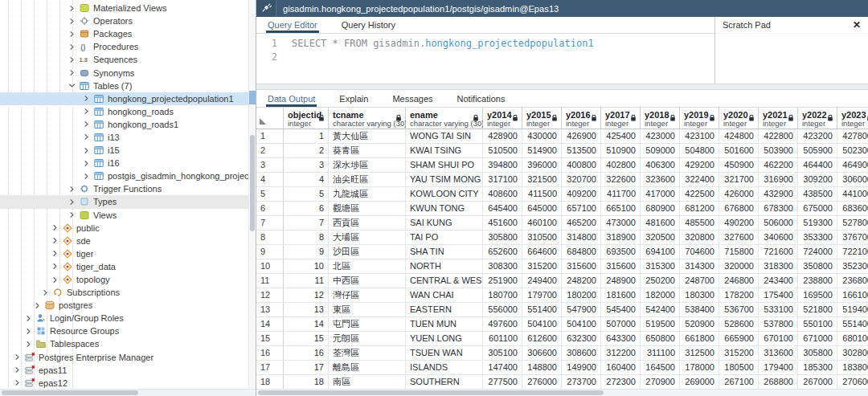  Describe the element at coordinates (739, 296) in the screenshot. I see `data-cell: 178200` at that location.